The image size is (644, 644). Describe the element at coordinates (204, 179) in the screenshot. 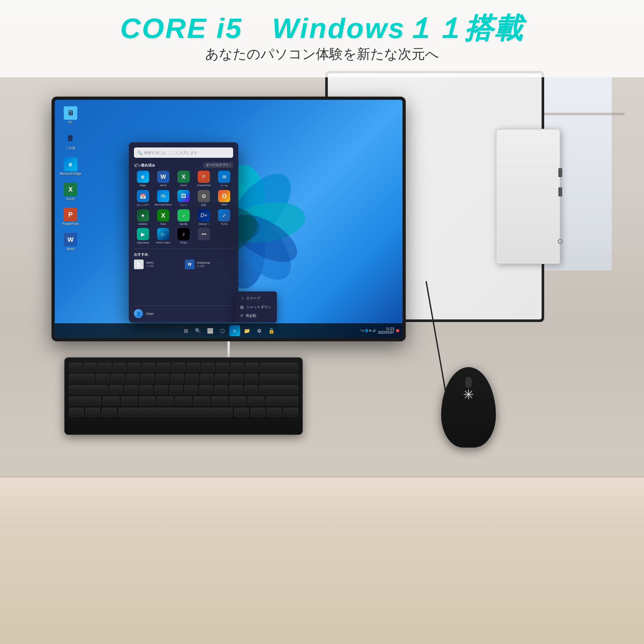

I see `pinned-ppt: P PowerPoint` at that location.